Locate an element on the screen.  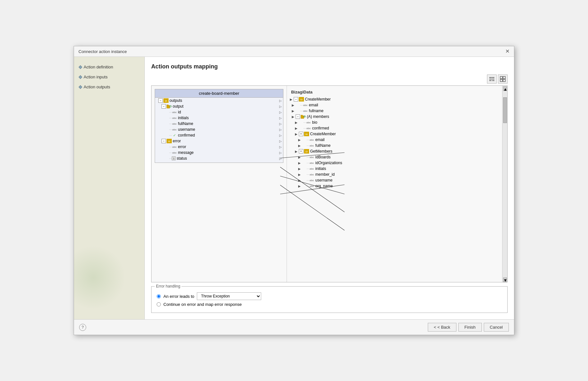
continue-on-error-label: Continue on error and map error response is located at coordinates (203, 305).